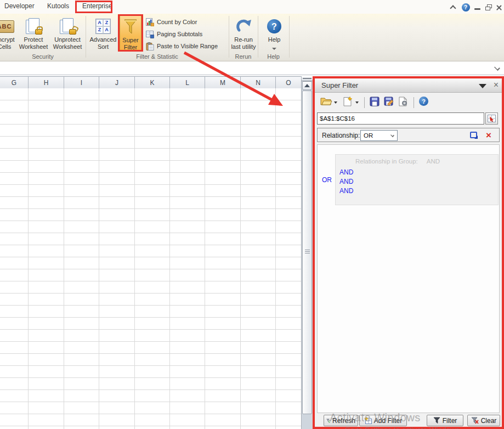  What do you see at coordinates (188, 22) in the screenshot?
I see `count-by-color-button: Count by Color` at bounding box center [188, 22].